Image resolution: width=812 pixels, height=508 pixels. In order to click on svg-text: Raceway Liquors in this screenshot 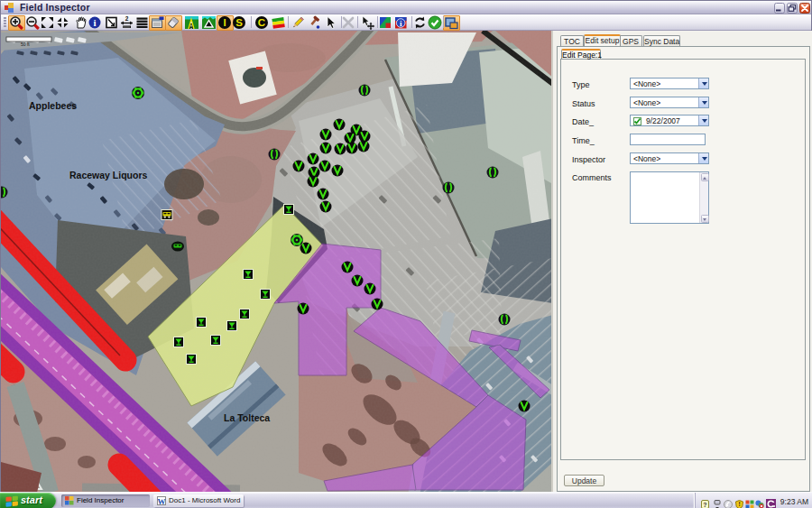, I will do `click(108, 175)`.